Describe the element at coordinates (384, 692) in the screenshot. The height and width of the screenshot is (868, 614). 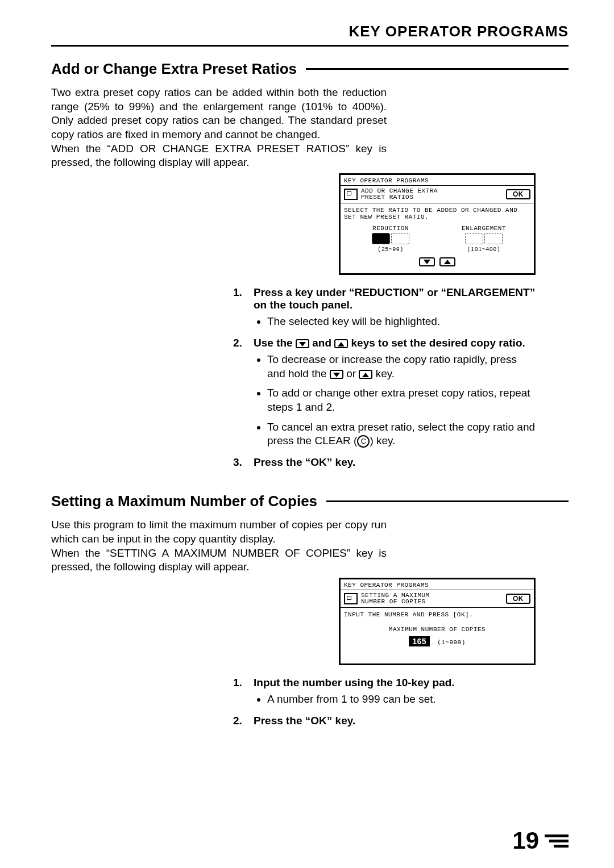
I see `step-1: 1. Input the number using the 10-key pad…` at that location.